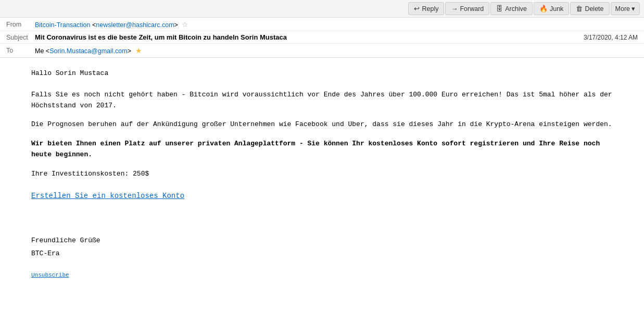 Image resolution: width=644 pixels, height=311 pixels. Describe the element at coordinates (322, 24) in the screenshot. I see `from-row: From Bitcoin-Transaction <newsletter@has…` at that location.